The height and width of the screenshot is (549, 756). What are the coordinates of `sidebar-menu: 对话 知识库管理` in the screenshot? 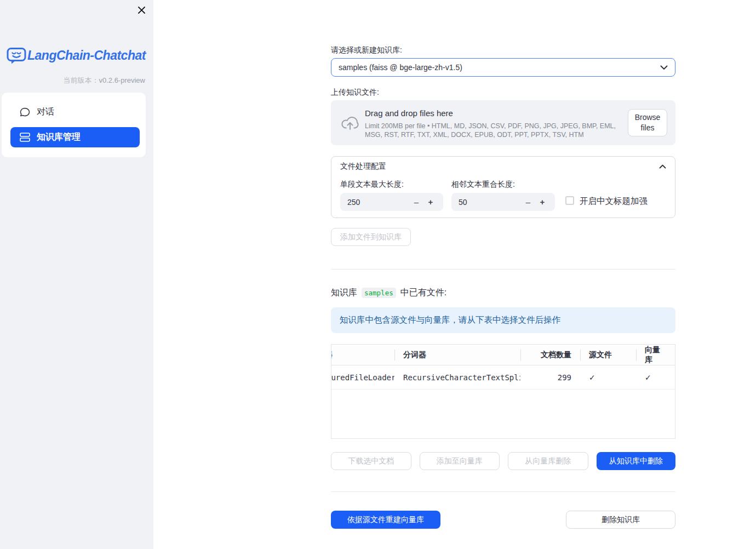 It's located at (73, 125).